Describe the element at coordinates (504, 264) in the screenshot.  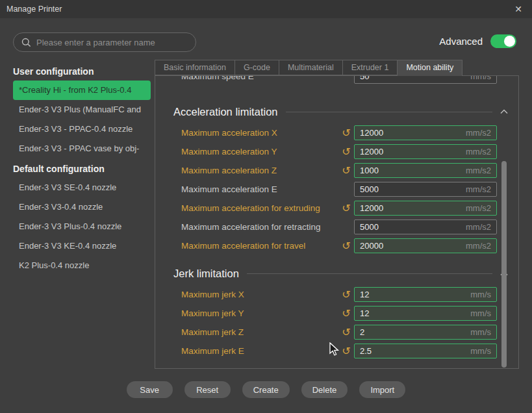
I see `scrollbar-thumb` at that location.